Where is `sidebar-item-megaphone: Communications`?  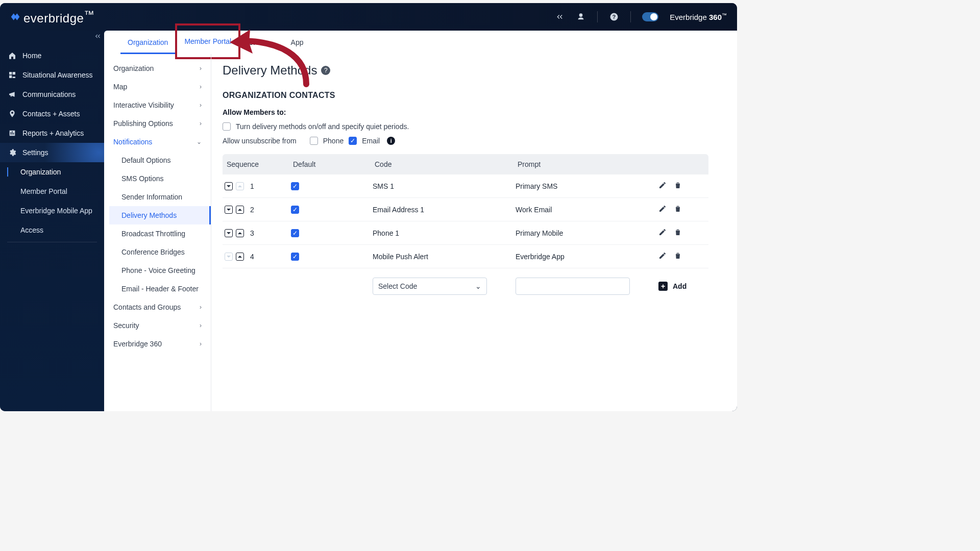 sidebar-item-megaphone: Communications is located at coordinates (52, 94).